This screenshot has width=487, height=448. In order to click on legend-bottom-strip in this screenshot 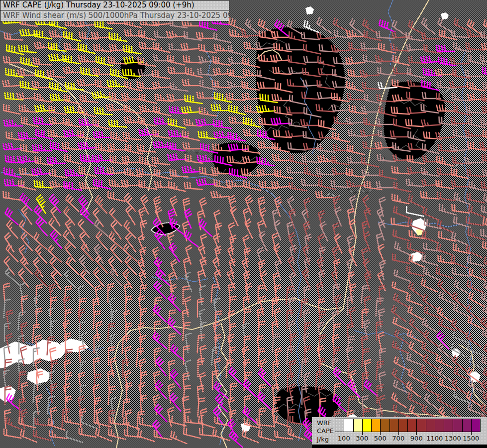, I will do `click(399, 446)`.